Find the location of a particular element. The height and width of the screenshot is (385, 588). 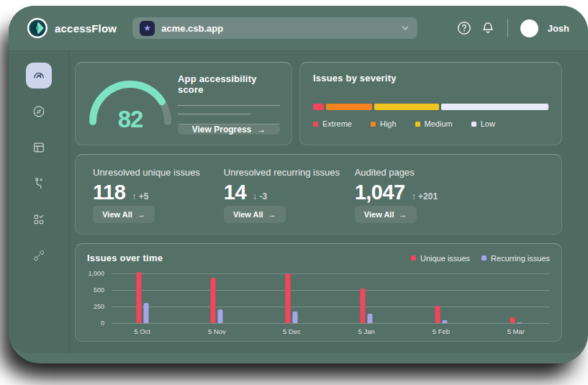

user-name: Josh is located at coordinates (558, 29).